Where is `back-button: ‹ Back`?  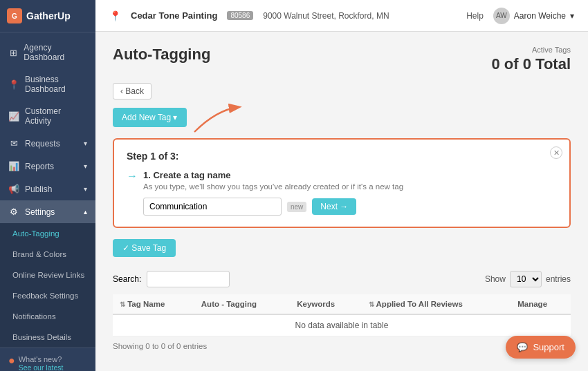
back-button: ‹ Back is located at coordinates (132, 91).